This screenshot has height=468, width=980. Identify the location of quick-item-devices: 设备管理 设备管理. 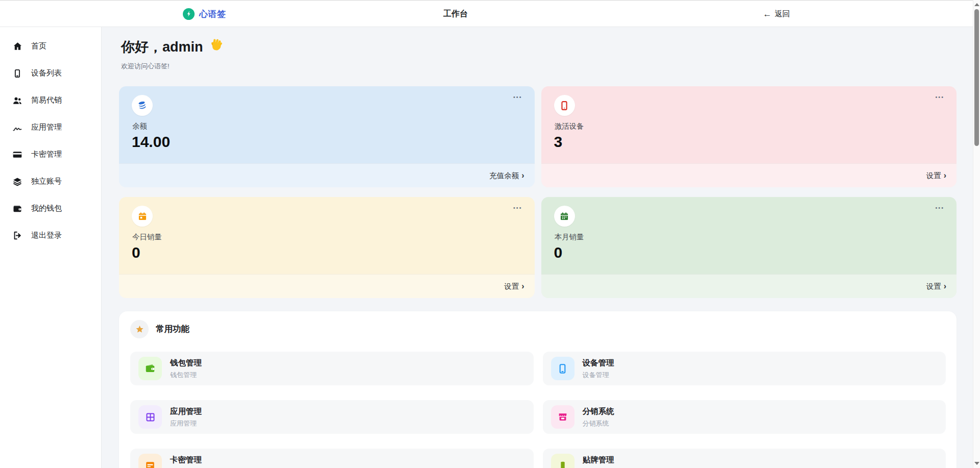
(745, 368).